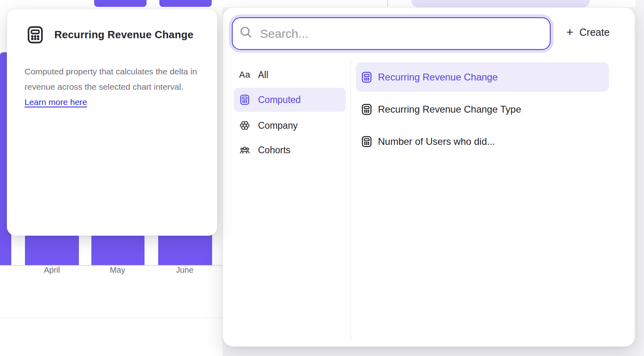 Image resolution: width=644 pixels, height=356 pixels. What do you see at coordinates (290, 126) in the screenshot?
I see `filter-item-company: Company` at bounding box center [290, 126].